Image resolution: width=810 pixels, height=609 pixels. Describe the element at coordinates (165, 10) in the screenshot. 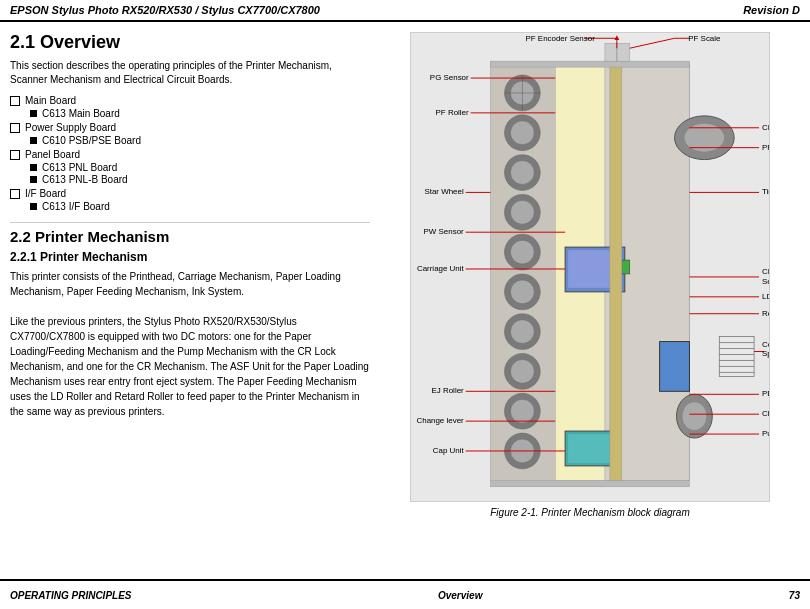

I see `header-title: EPSON Stylus Photo RX520/RX530 / Stylus …` at that location.